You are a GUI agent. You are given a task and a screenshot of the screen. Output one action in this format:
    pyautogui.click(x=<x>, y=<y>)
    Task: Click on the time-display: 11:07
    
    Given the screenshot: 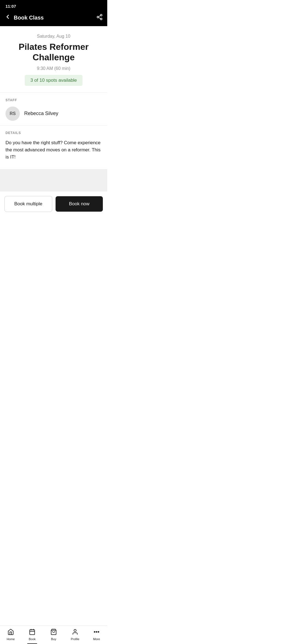 What is the action you would take?
    pyautogui.click(x=11, y=6)
    